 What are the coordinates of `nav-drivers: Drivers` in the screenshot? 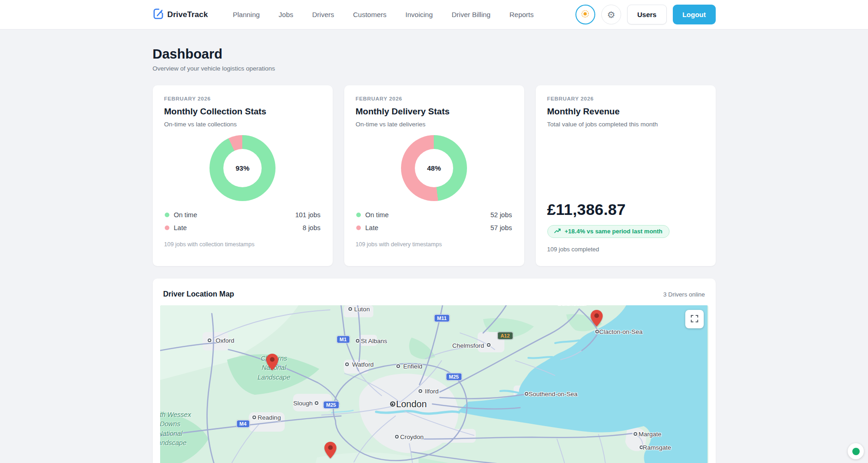 It's located at (323, 15).